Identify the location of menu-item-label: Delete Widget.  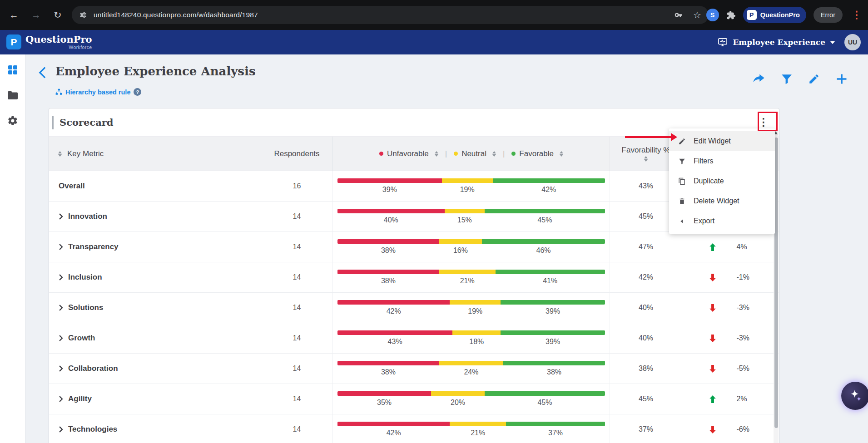
(717, 201).